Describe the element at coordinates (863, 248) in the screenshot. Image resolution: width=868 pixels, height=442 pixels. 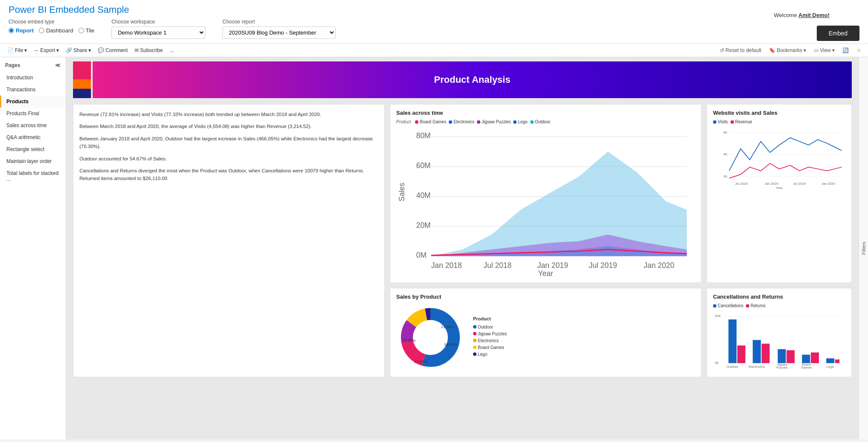
I see `filters-panel: Filters` at that location.